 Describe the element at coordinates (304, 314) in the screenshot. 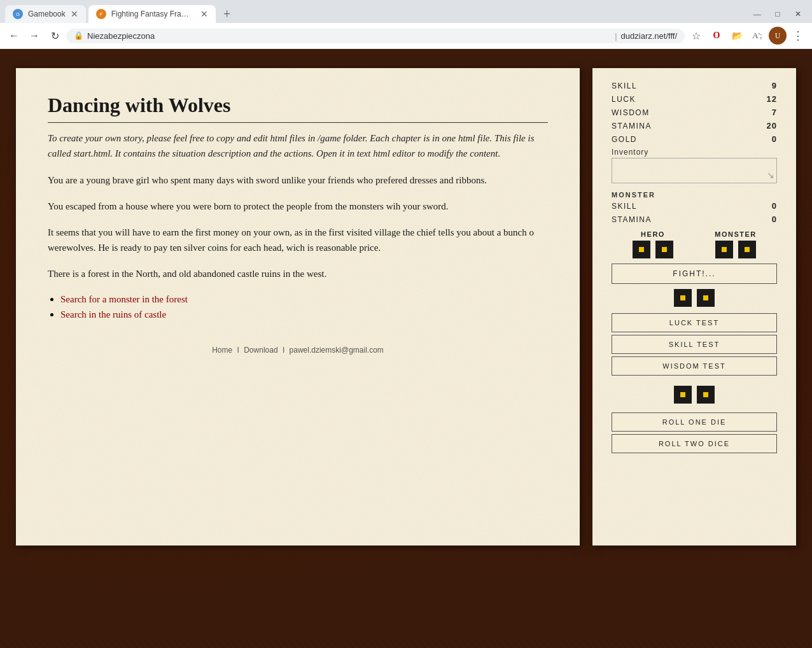

I see `list-item: Search in the ruins of castle` at that location.